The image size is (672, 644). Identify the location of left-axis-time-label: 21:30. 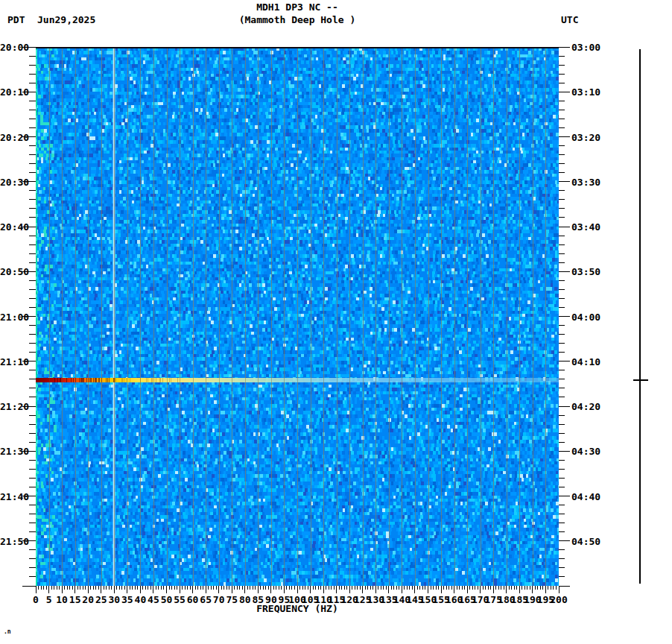
(14, 452).